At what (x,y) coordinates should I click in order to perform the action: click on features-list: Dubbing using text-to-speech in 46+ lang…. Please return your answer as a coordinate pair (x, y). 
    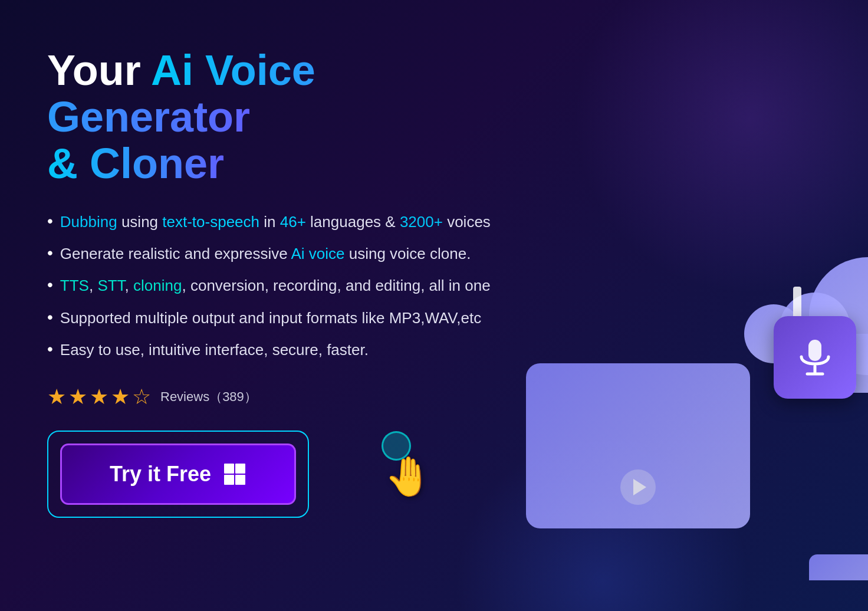
    Looking at the image, I should click on (277, 286).